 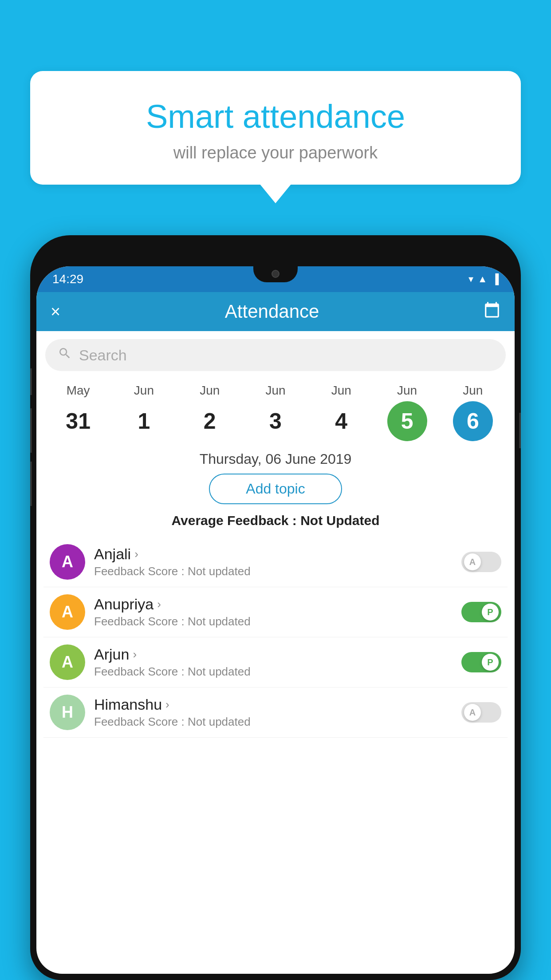 I want to click on volume-down-button, so click(x=31, y=431).